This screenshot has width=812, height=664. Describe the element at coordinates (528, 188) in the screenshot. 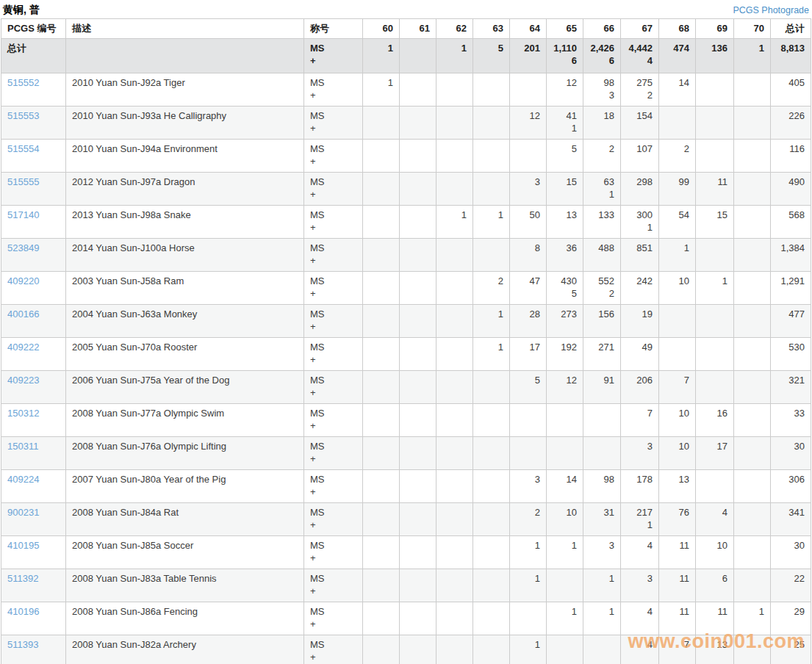

I see `grade-64-cell: 3` at that location.